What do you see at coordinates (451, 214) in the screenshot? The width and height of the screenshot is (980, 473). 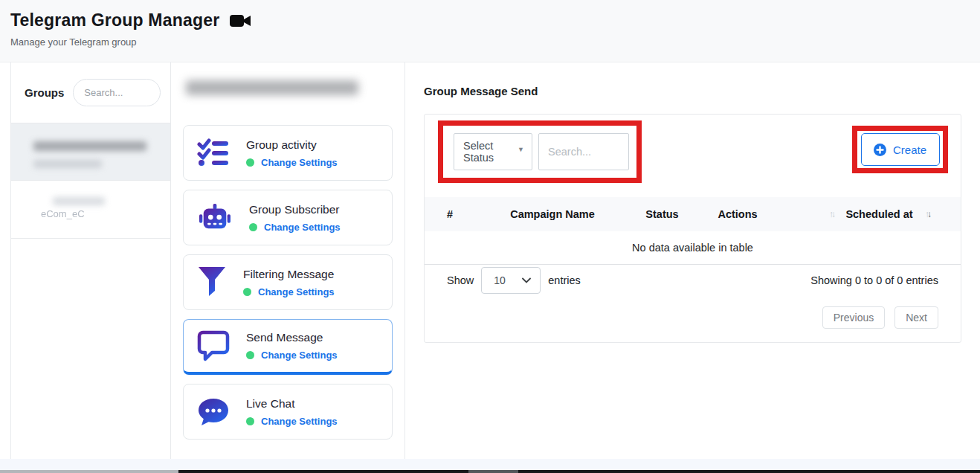 I see `column-header-index: #` at bounding box center [451, 214].